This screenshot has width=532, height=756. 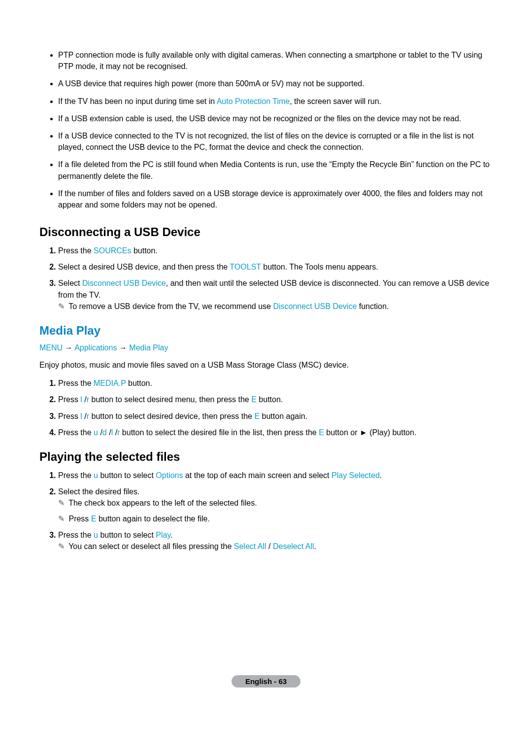 I want to click on step-item: Select the desired files. ✎ The check bo…, so click(x=275, y=505).